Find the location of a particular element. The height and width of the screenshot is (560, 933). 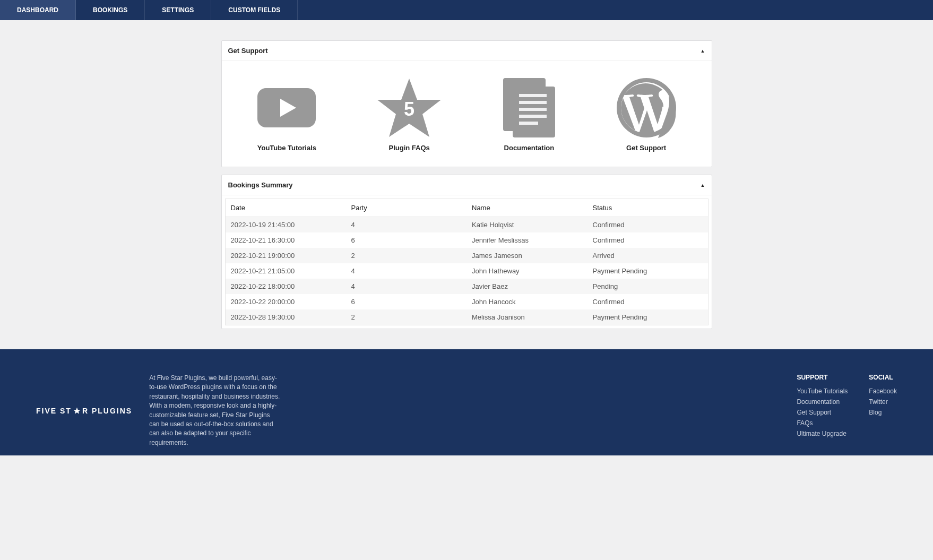

svg-text: 5 is located at coordinates (409, 109).